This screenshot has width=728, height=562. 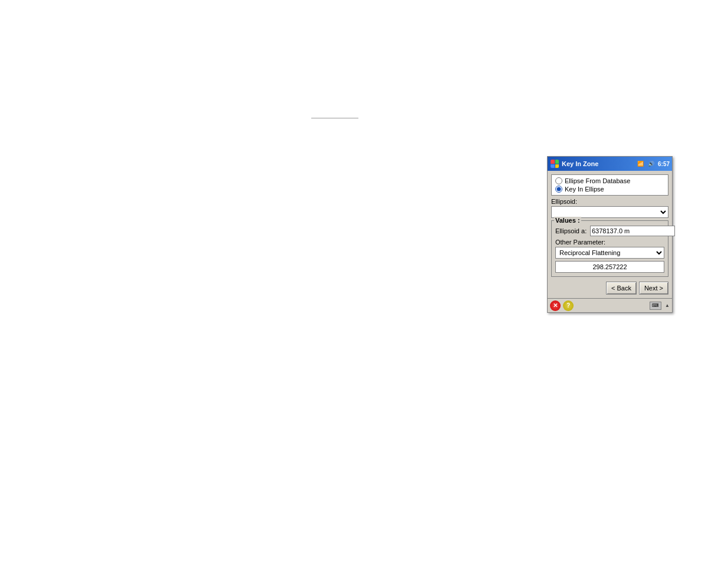 I want to click on ellipse-from-db-radio, so click(x=559, y=181).